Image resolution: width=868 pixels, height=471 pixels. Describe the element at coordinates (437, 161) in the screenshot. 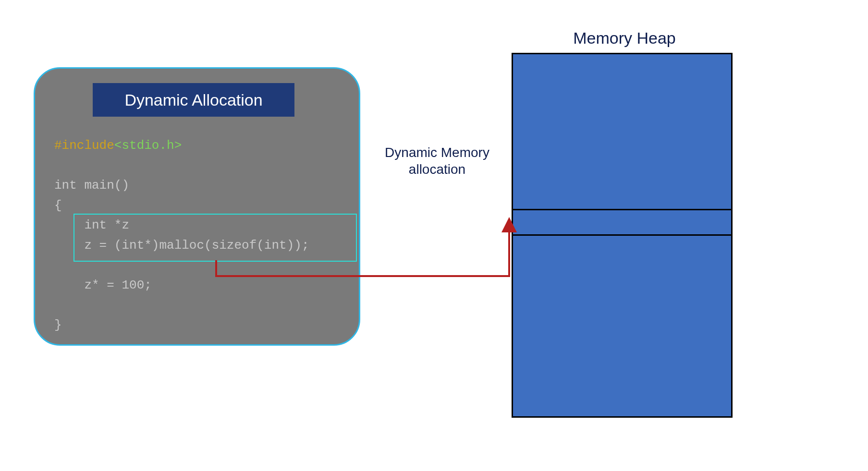

I see `arrow-label: Dynamic Memory allocation` at that location.